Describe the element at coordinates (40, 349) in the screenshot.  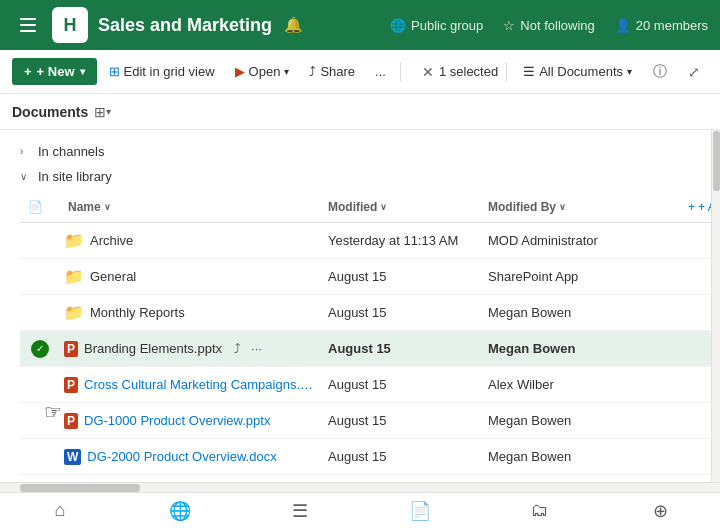
I see `row-checkbox-cell: ✓` at that location.